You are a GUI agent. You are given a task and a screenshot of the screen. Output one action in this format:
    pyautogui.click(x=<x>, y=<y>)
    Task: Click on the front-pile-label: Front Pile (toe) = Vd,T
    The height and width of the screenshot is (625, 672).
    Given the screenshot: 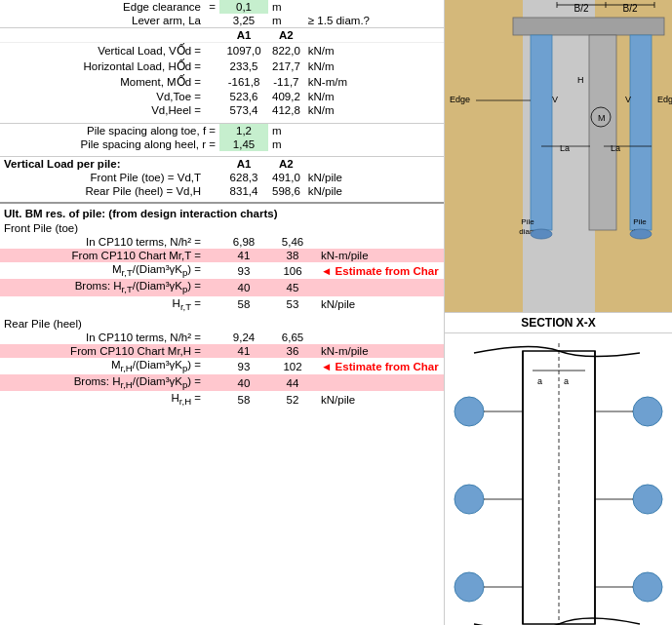 What is the action you would take?
    pyautogui.click(x=102, y=177)
    